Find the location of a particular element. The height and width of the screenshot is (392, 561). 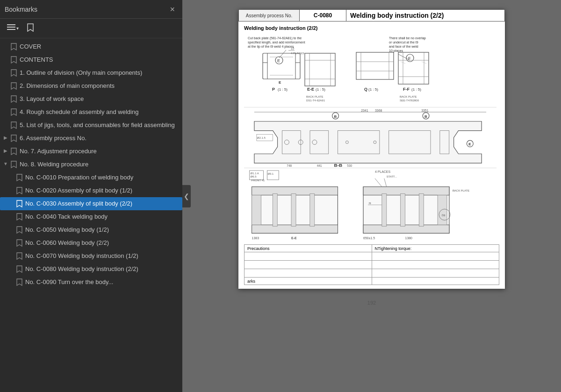

expand-icon is located at coordinates (11, 29).